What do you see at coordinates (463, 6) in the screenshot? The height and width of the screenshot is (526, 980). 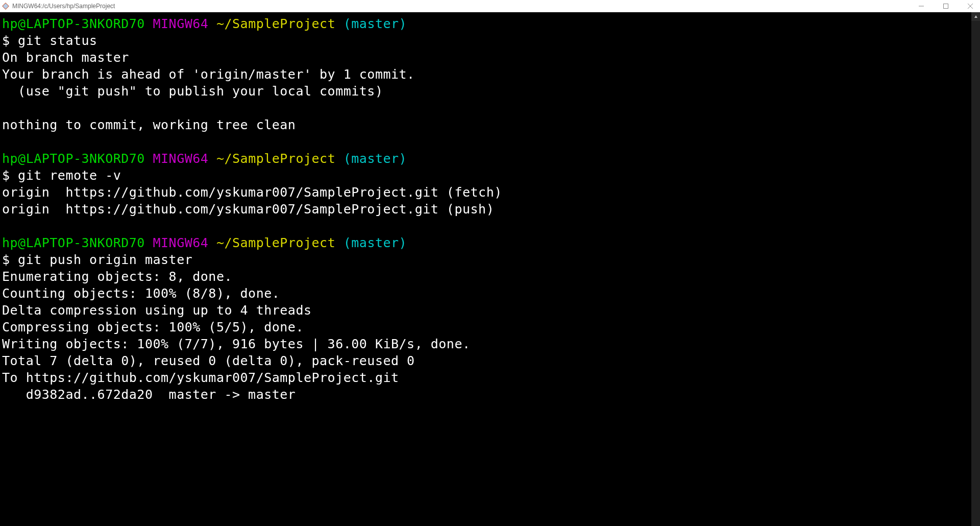 I see `window-title: MINGW64:/c/Users/hp/SampleProject` at bounding box center [463, 6].